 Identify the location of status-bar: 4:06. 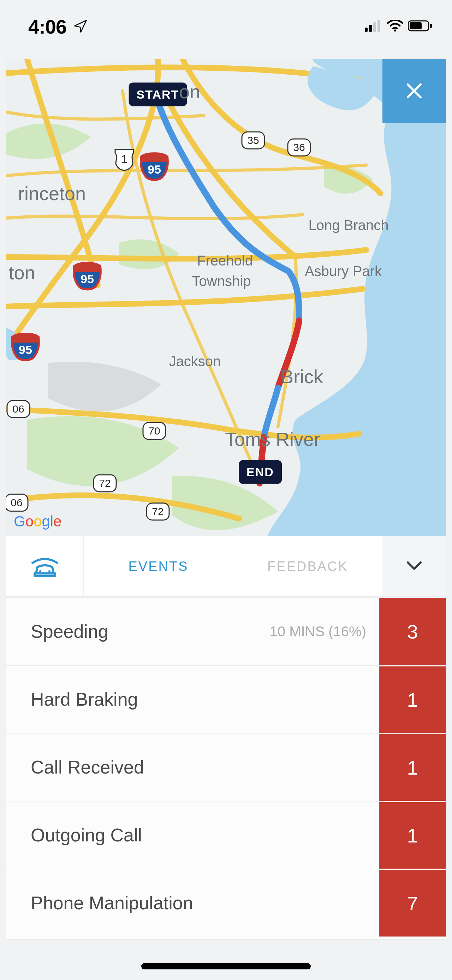
(226, 27).